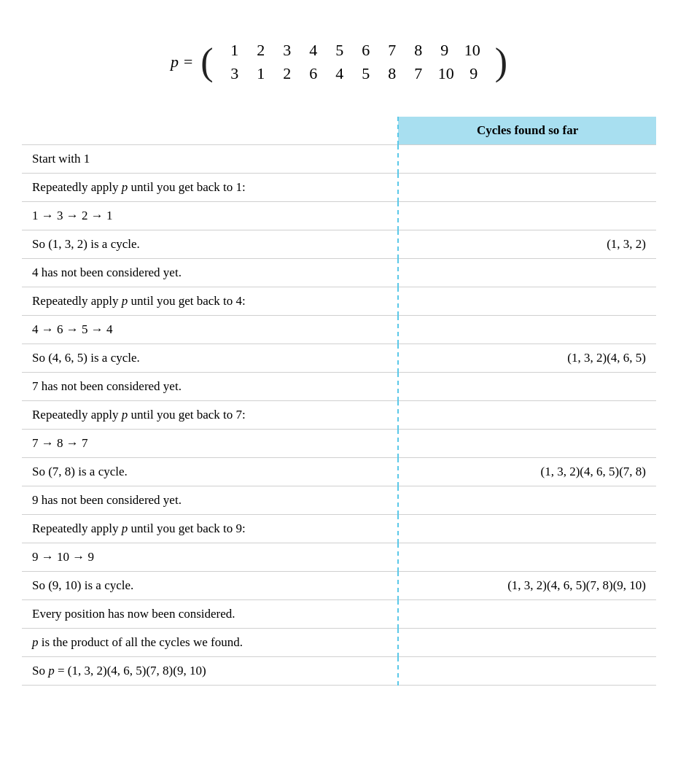  Describe the element at coordinates (210, 614) in the screenshot. I see `left-cell: Every position has now been considered.` at that location.